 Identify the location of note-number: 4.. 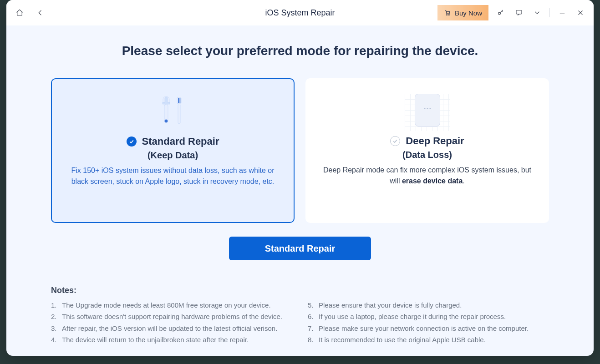
(54, 339).